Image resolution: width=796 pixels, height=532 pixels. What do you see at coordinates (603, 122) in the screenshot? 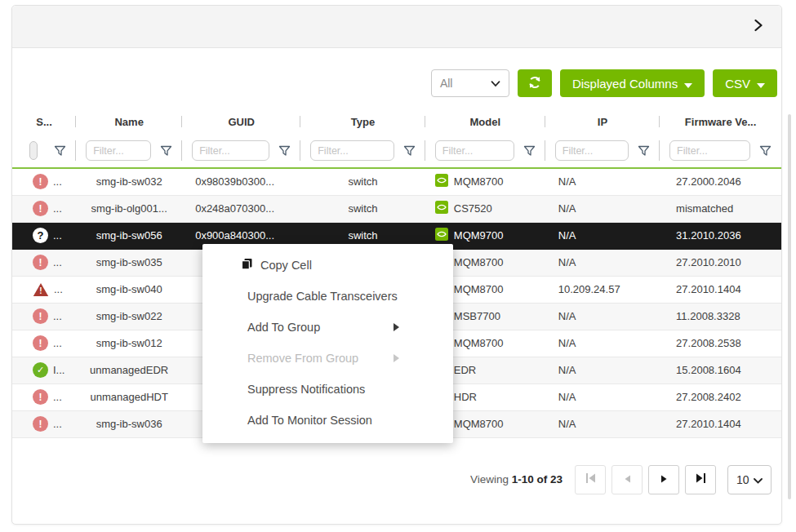
I see `column-header-ip: IP` at bounding box center [603, 122].